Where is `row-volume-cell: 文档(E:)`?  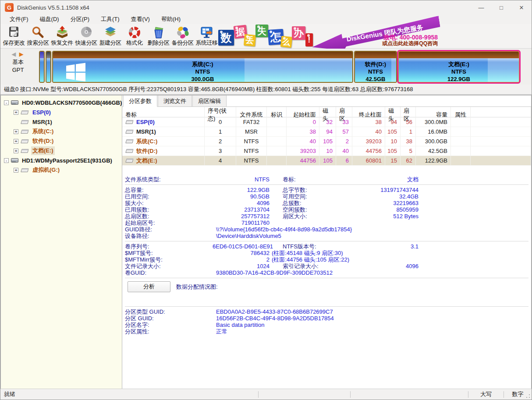 row-volume-cell: 文档(E:) is located at coordinates (163, 160).